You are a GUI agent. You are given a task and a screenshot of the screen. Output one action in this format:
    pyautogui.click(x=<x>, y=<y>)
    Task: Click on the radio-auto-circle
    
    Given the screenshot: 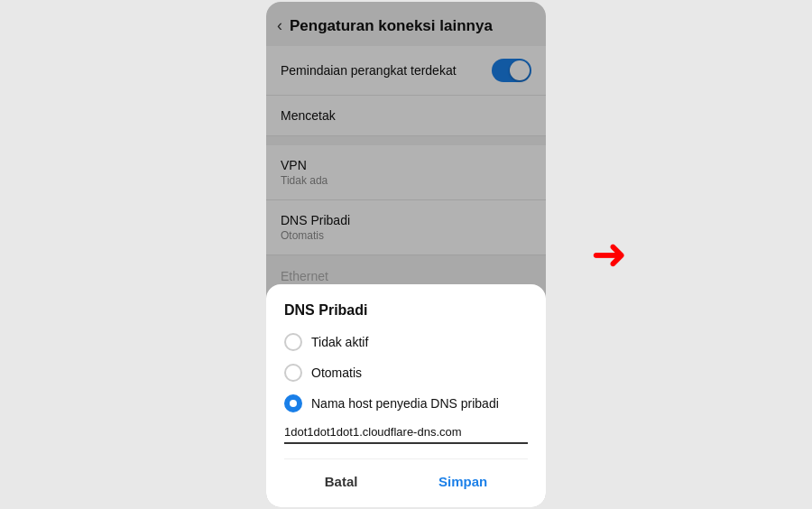 What is the action you would take?
    pyautogui.click(x=293, y=373)
    